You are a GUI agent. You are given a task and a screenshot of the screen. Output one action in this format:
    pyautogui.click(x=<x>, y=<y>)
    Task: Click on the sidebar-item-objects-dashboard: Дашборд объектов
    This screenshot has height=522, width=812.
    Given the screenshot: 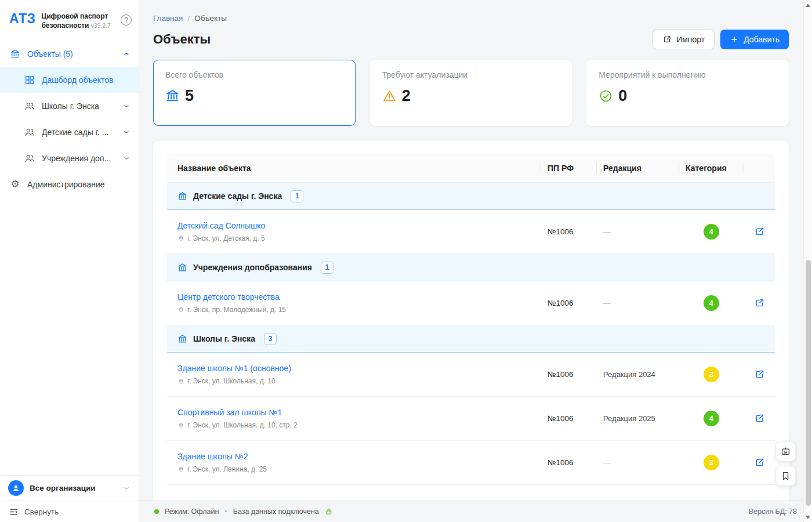 What is the action you would take?
    pyautogui.click(x=70, y=80)
    